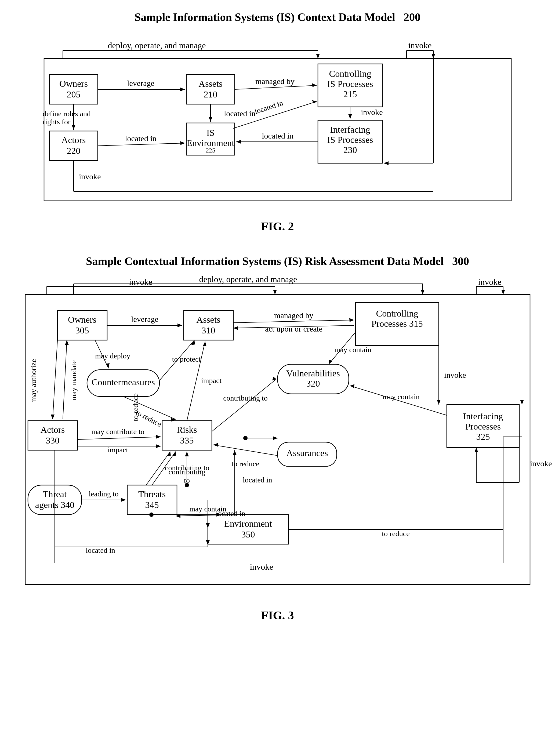 This screenshot has width=555, height=756. I want to click on svg-text: 225, so click(210, 150).